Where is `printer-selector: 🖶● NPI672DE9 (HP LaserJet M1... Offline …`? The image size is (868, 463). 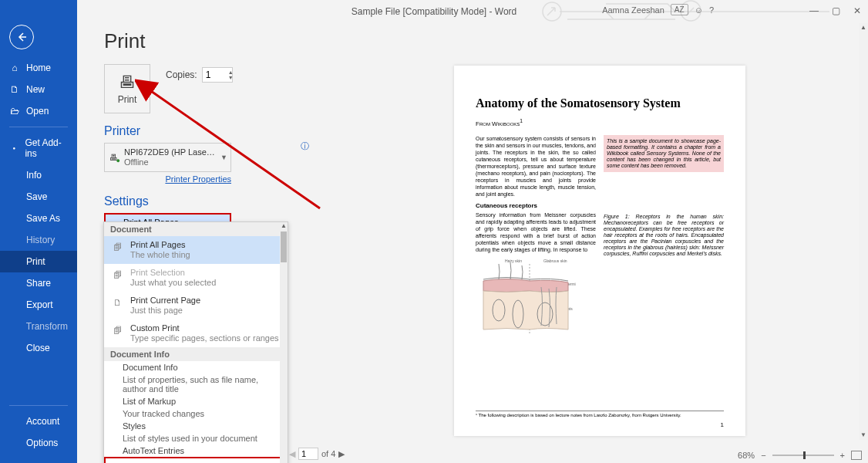 printer-selector: 🖶● NPI672DE9 (HP LaserJet M1... Offline … is located at coordinates (168, 157).